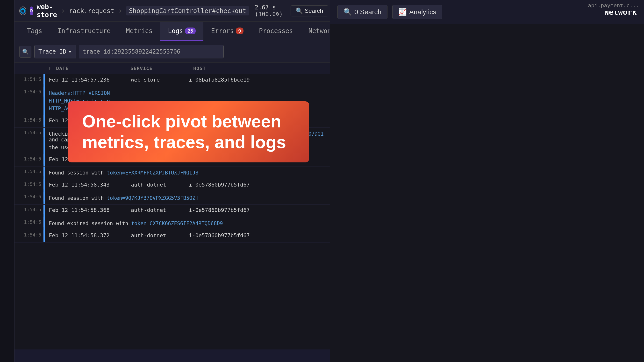 Image resolution: width=644 pixels, height=362 pixels. What do you see at coordinates (240, 31) in the screenshot?
I see `errors-badge: 9` at bounding box center [240, 31].